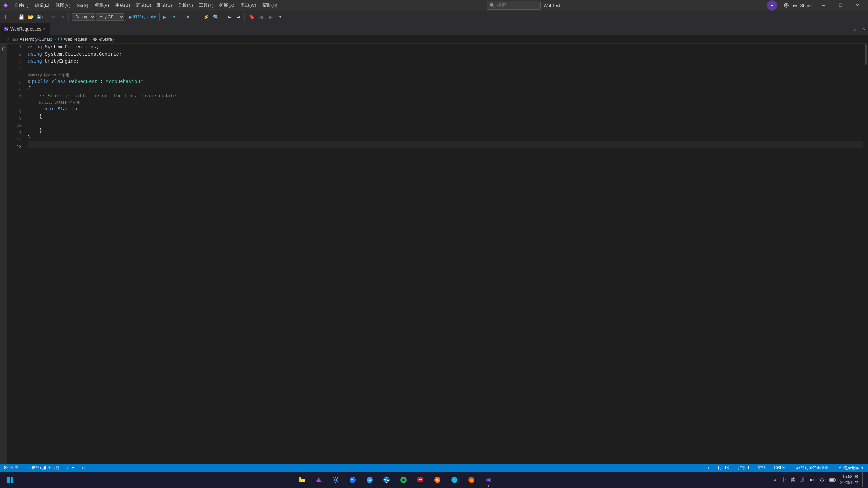  I want to click on taskbar-vs, so click(319, 480).